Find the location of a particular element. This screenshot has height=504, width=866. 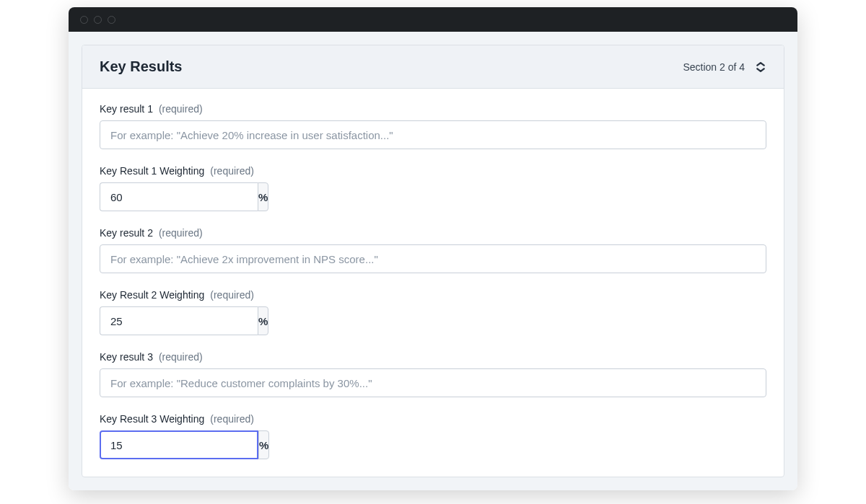

field-key-result-2: Key result 2 (required) is located at coordinates (433, 250).